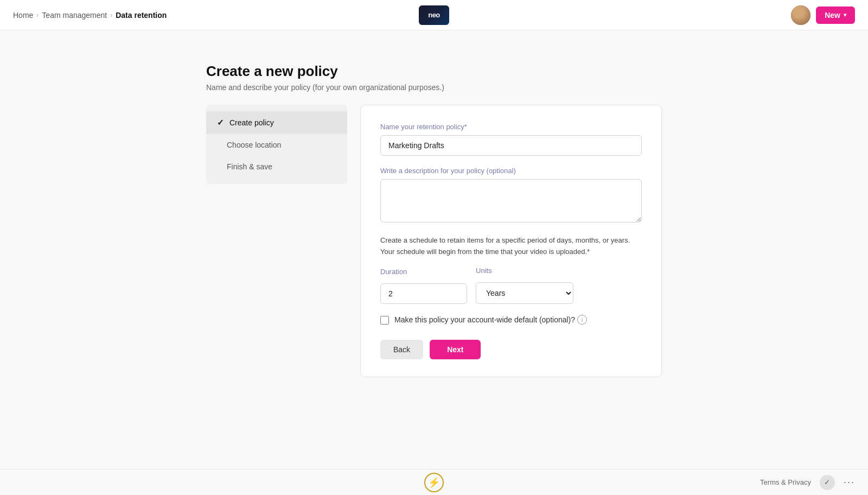  What do you see at coordinates (511, 127) in the screenshot?
I see `policy-name-label: Name your retention policy*` at bounding box center [511, 127].